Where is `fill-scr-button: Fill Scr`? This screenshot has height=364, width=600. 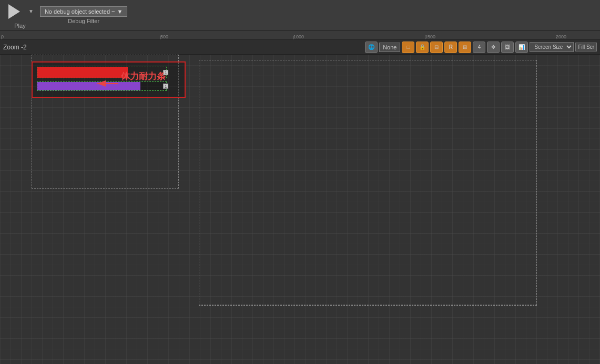 fill-scr-button: Fill Scr is located at coordinates (586, 47).